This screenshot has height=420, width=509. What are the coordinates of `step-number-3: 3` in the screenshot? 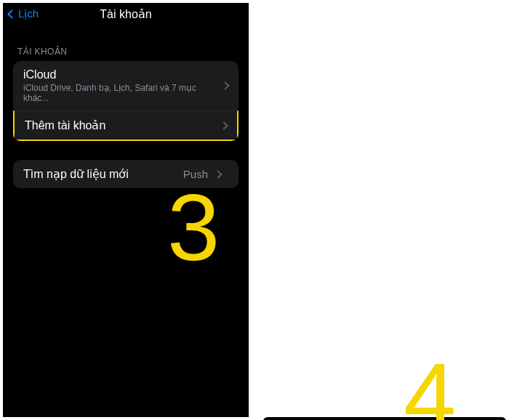 It's located at (193, 227).